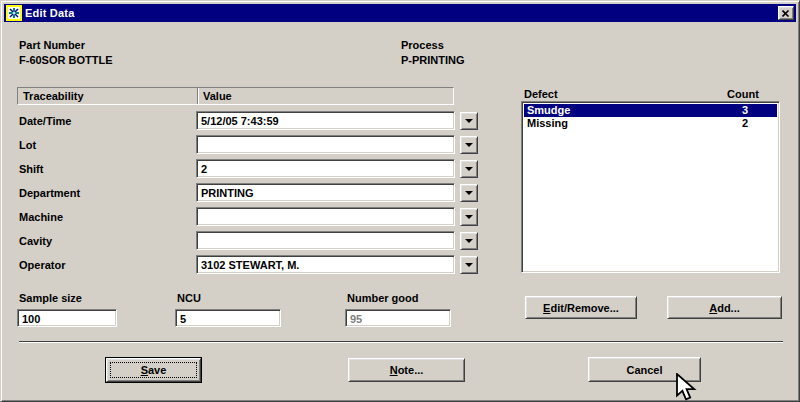  Describe the element at coordinates (14, 13) in the screenshot. I see `app-icon` at that location.